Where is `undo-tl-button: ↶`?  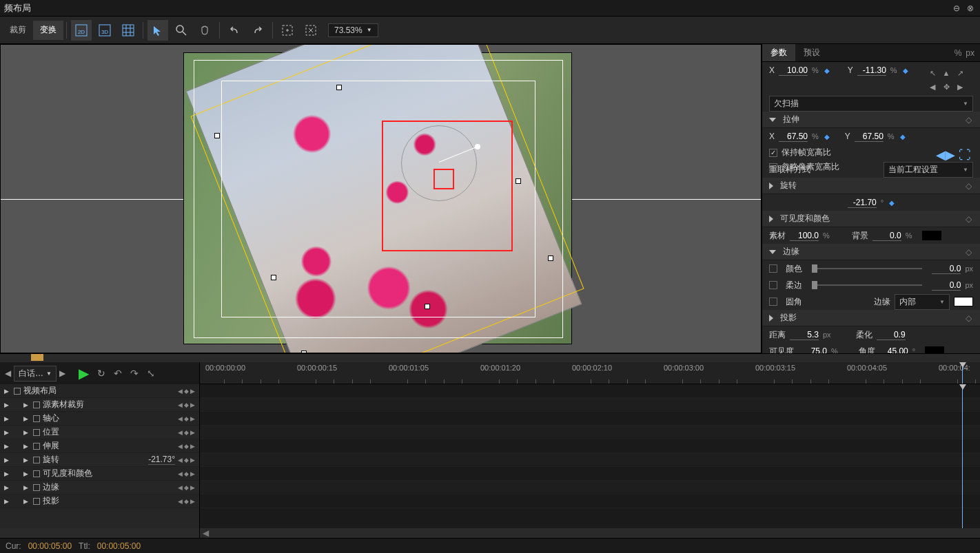
undo-tl-button: ↶ is located at coordinates (118, 373).